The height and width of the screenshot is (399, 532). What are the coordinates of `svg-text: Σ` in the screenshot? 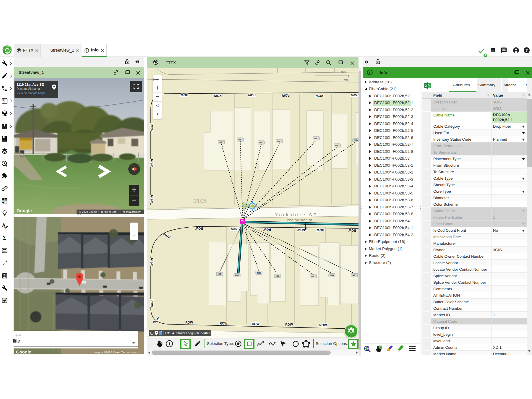 It's located at (5, 238).